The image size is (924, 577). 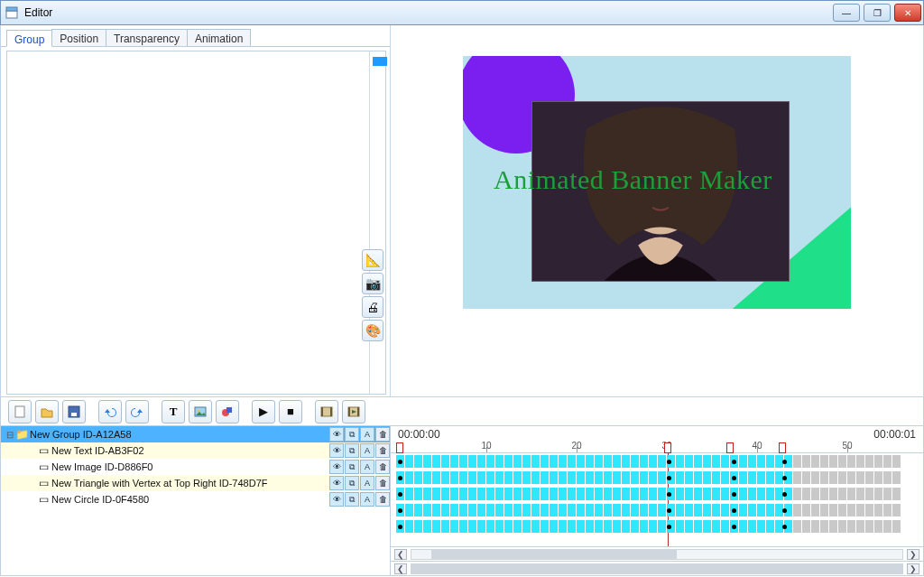 I want to click on tree-item-row: ▭New Image ID-D886F0👁⧉A🗑, so click(x=195, y=467).